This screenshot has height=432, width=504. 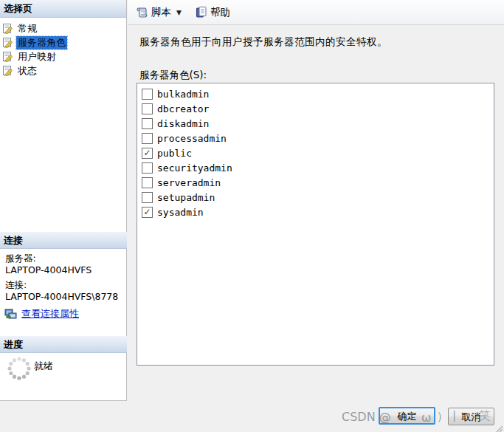 What do you see at coordinates (183, 109) in the screenshot?
I see `role-label: dbcreator` at bounding box center [183, 109].